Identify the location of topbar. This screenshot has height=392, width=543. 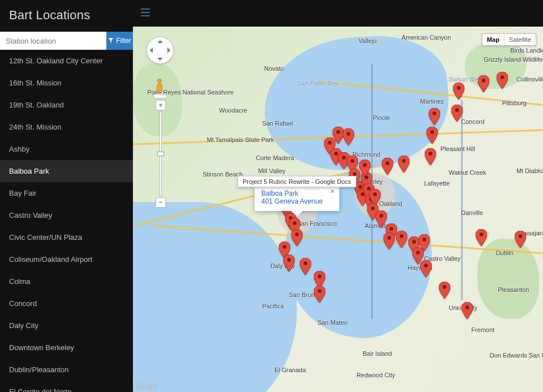
(338, 14).